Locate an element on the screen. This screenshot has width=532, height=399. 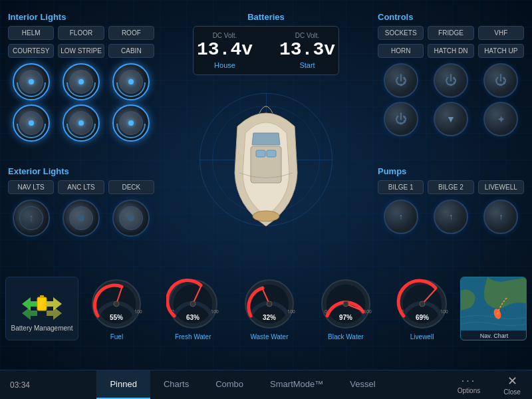
power-icon-vhf: ⏻ is located at coordinates (501, 81).